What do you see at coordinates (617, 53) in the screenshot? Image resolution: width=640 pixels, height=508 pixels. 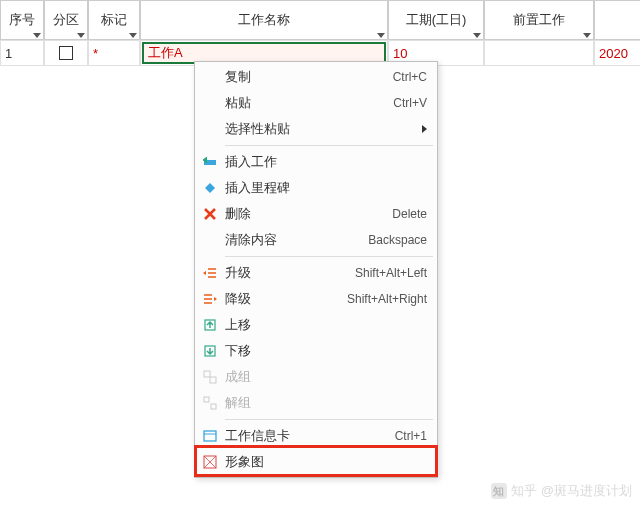 I see `cell-extra: 2020` at bounding box center [617, 53].